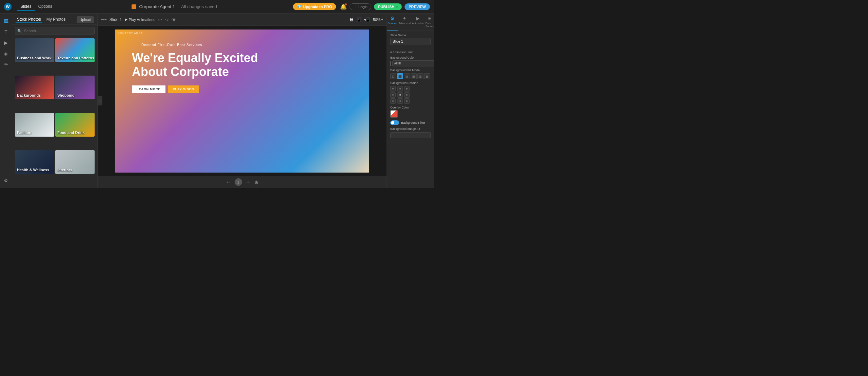 The height and width of the screenshot is (376, 868). Describe the element at coordinates (6, 64) in the screenshot. I see `sidebar-icon-brush: ✏` at that location.